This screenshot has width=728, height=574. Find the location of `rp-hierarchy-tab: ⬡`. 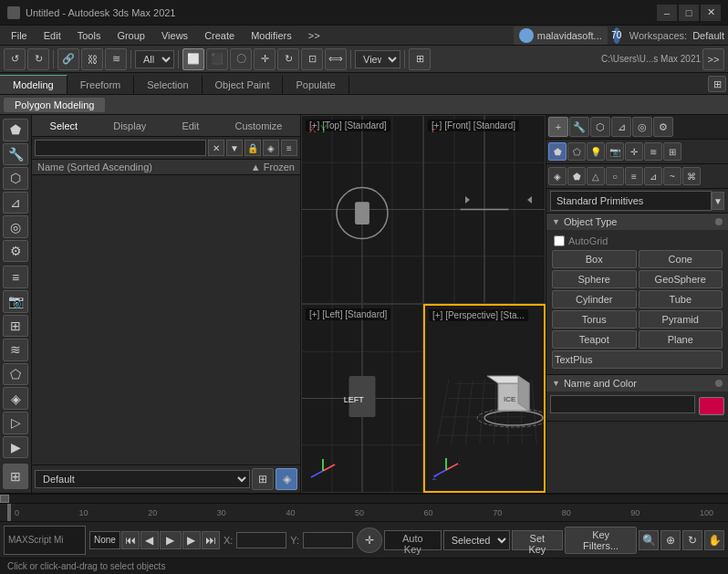

rp-hierarchy-tab: ⬡ is located at coordinates (600, 127).